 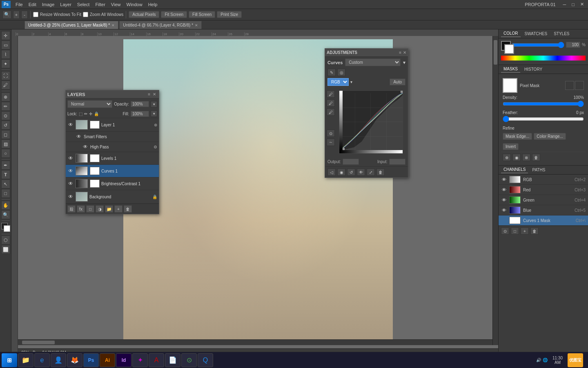 I want to click on adj-output-input, so click(x=351, y=162).